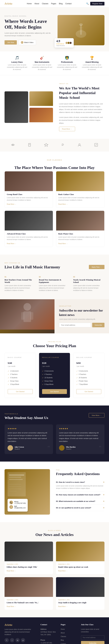 The height and width of the screenshot is (644, 109). Describe the element at coordinates (92, 58) in the screenshot. I see `award-icon: 🏆` at that location.